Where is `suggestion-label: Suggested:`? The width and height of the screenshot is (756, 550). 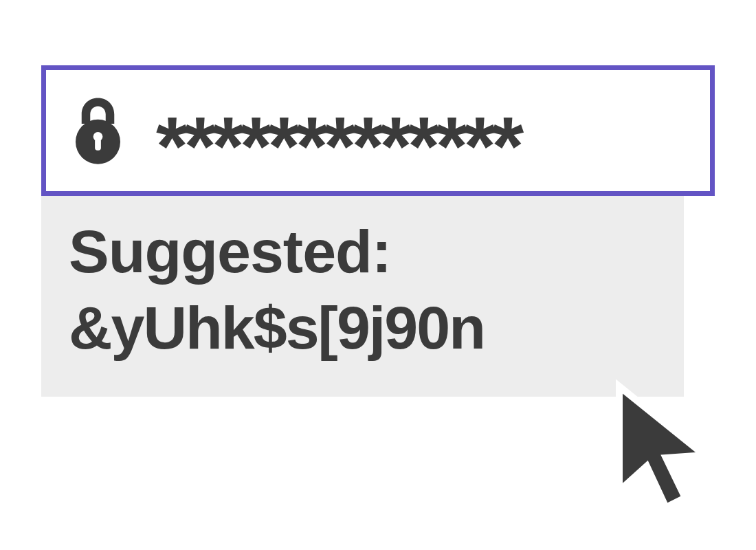
suggestion-label: Suggested: is located at coordinates (363, 252).